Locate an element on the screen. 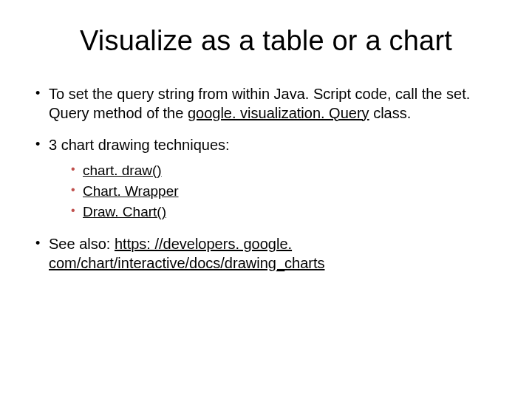 The width and height of the screenshot is (532, 399). class-link: google. visualization. Query is located at coordinates (279, 113).